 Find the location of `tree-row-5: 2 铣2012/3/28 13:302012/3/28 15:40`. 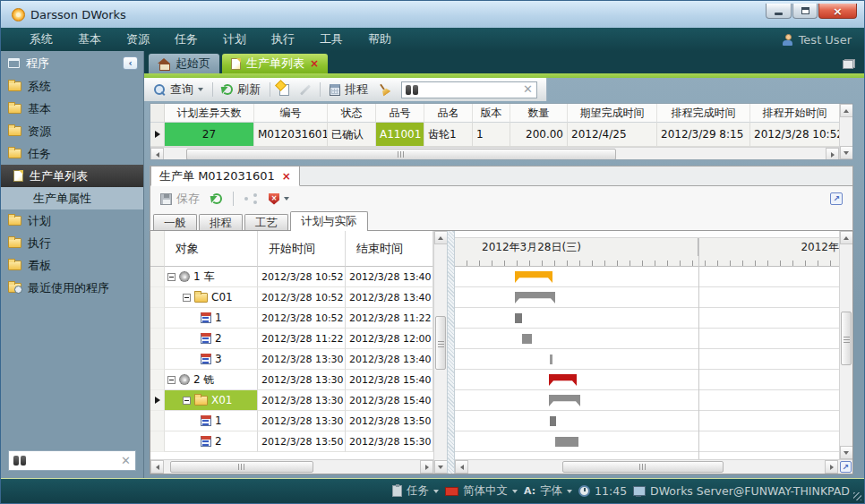

tree-row-5: 2 铣2012/3/28 13:302012/3/28 15:40 is located at coordinates (292, 380).